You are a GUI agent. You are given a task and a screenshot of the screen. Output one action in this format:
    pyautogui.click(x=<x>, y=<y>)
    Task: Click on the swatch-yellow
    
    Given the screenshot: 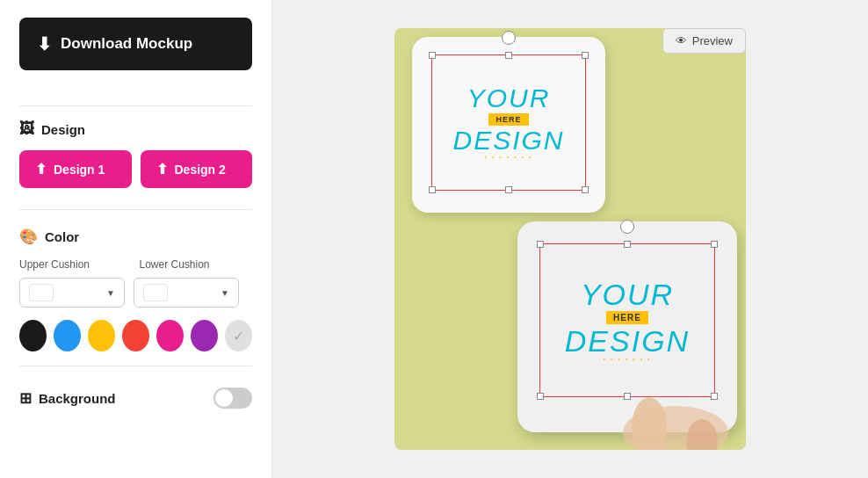 What is the action you would take?
    pyautogui.click(x=102, y=336)
    